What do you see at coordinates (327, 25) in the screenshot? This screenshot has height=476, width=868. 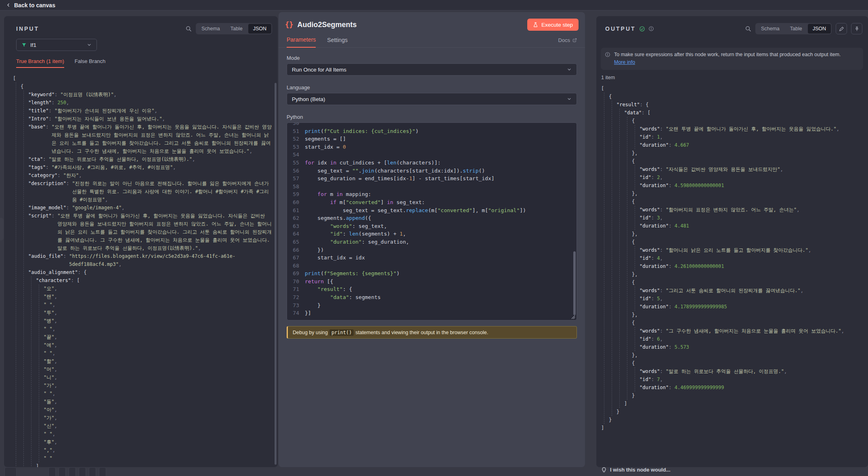 I see `node-title: Audio2Segments` at bounding box center [327, 25].